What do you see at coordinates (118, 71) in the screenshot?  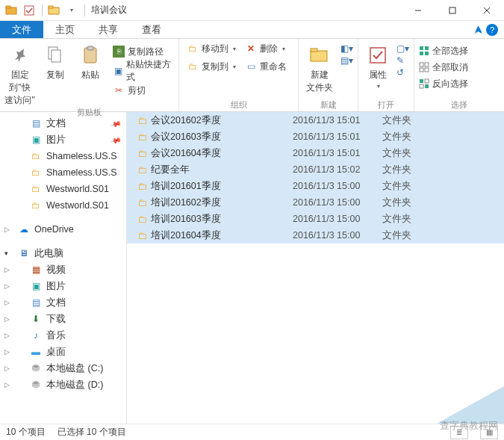 I see `paste-shortcut-icon: ▣` at bounding box center [118, 71].